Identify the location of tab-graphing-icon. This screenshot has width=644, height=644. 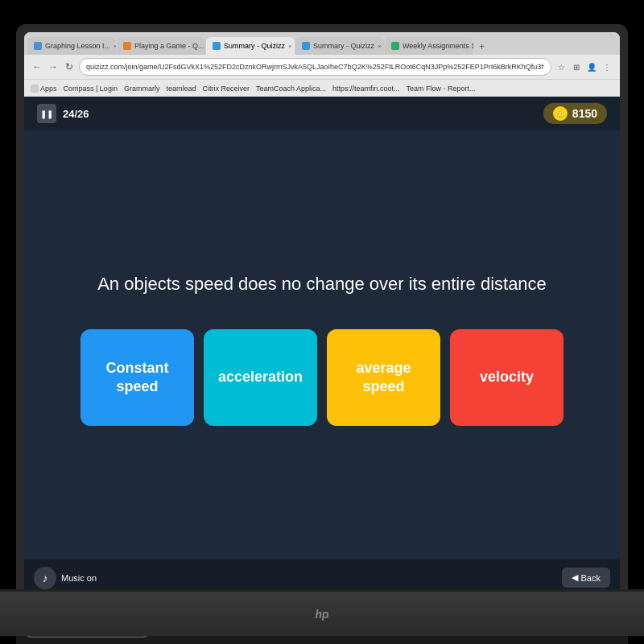
(38, 46).